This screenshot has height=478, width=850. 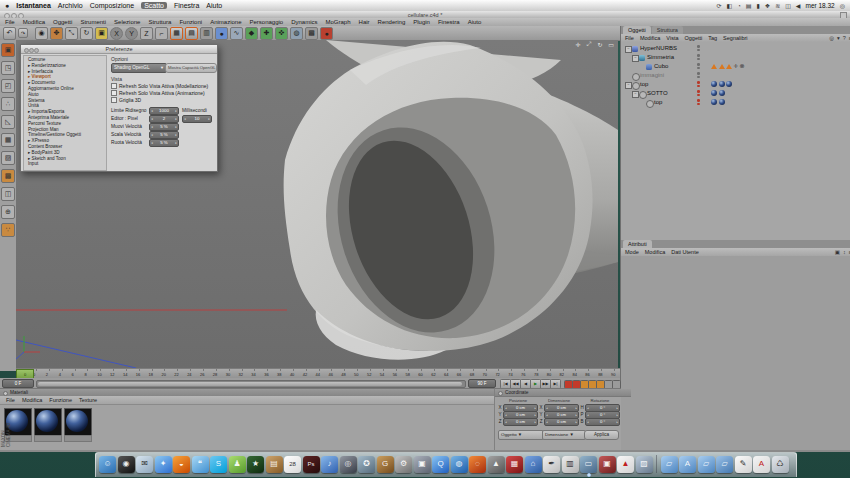 I want to click on dock-picture-app: ▣, so click(x=608, y=464).